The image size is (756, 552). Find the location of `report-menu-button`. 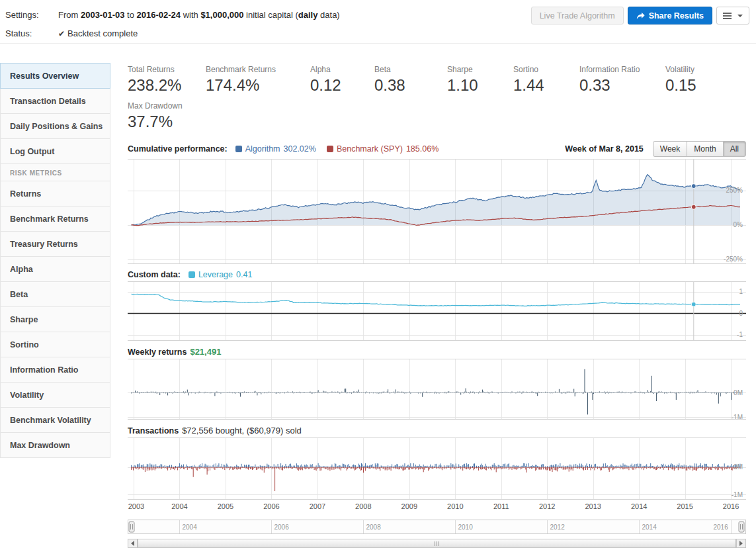

report-menu-button is located at coordinates (733, 16).